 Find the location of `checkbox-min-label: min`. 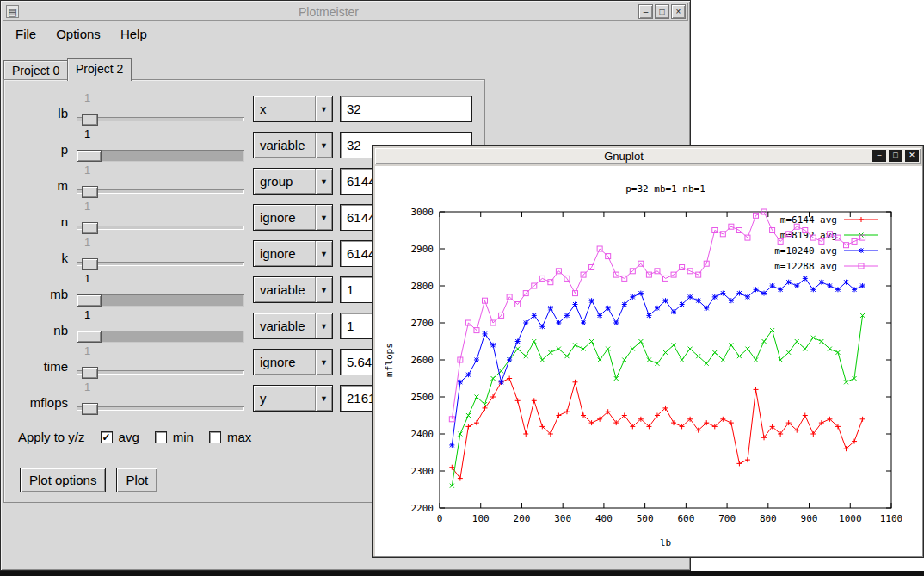

checkbox-min-label: min is located at coordinates (183, 437).